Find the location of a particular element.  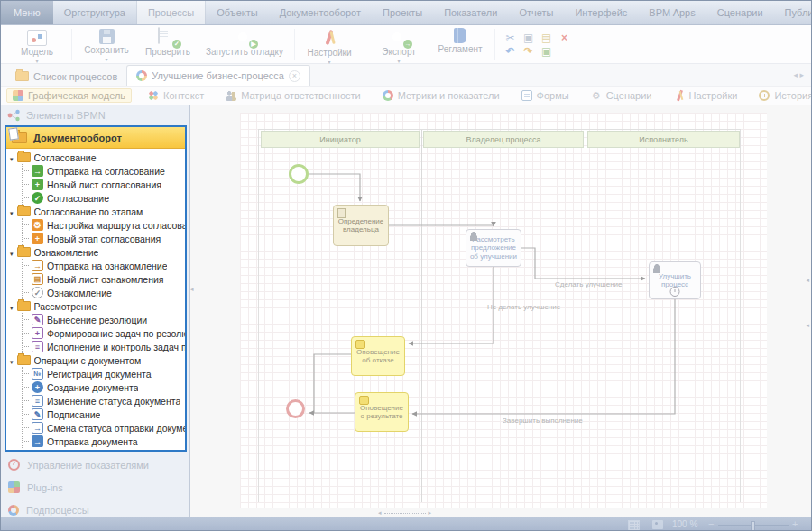

section-plugins: Plug-ins is located at coordinates (96, 487).